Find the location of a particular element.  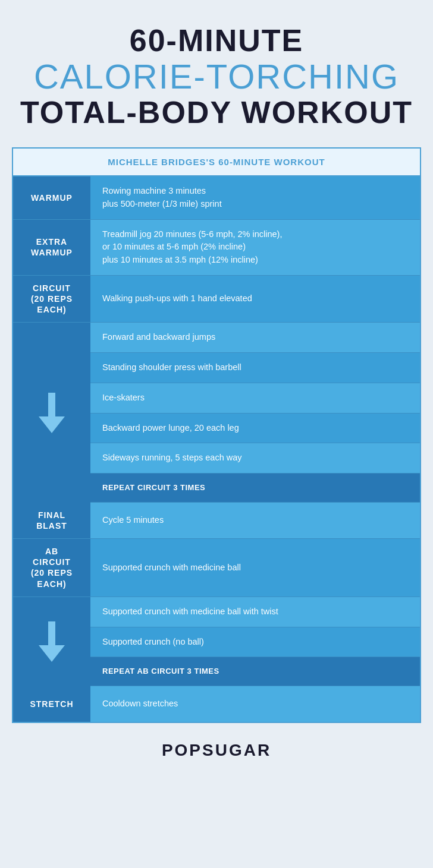

row-label: STRETCH is located at coordinates (52, 704).